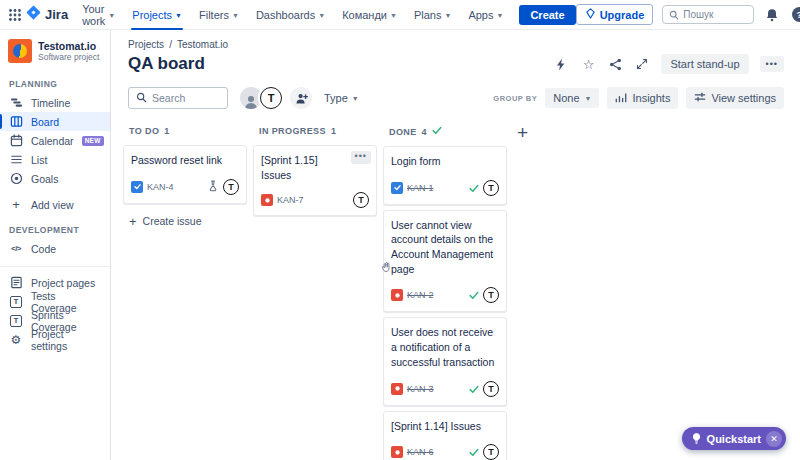  What do you see at coordinates (271, 98) in the screenshot?
I see `member-avatar-t: T` at bounding box center [271, 98].